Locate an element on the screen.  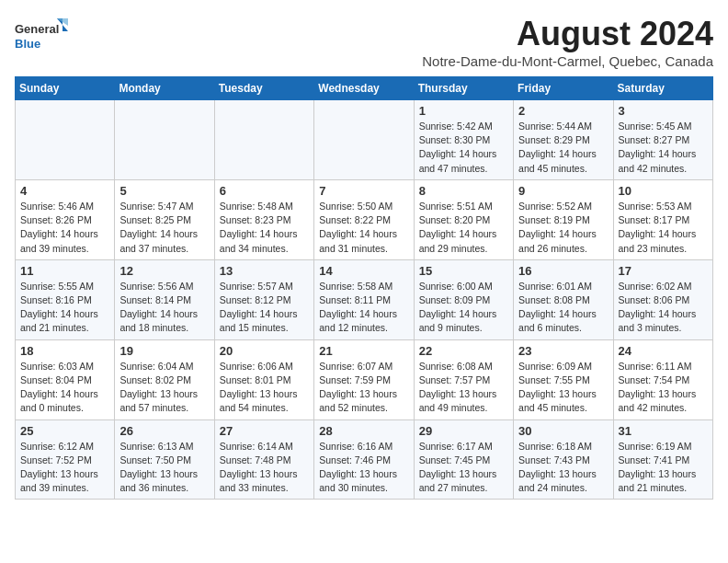
day-number: 4 is located at coordinates (64, 191).